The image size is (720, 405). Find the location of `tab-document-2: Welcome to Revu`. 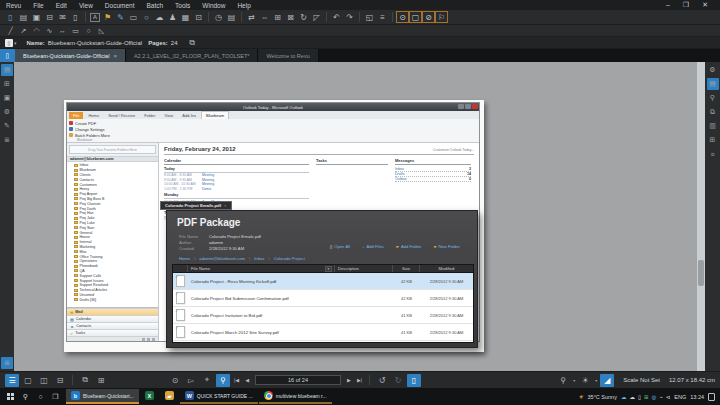

tab-document-2: Welcome to Revu is located at coordinates (288, 56).